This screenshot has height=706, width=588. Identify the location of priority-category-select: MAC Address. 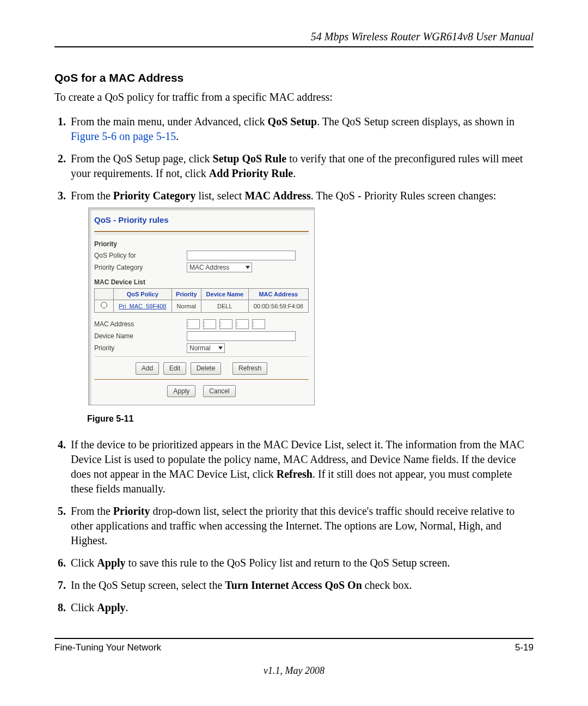
(219, 267).